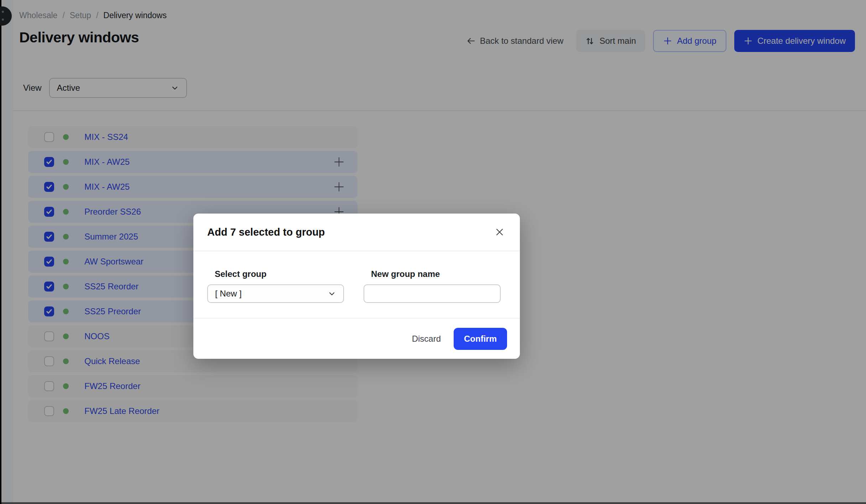  I want to click on new-group-name-field: New group name, so click(432, 293).